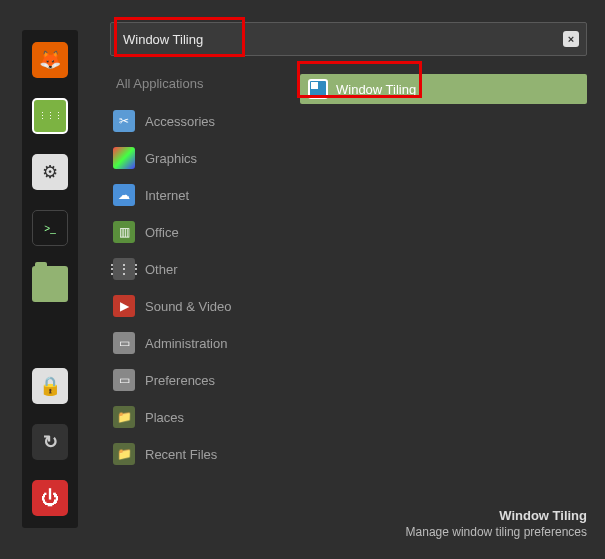 Image resolution: width=605 pixels, height=559 pixels. What do you see at coordinates (190, 380) in the screenshot?
I see `cat-preferences: ▭Preferences` at bounding box center [190, 380].